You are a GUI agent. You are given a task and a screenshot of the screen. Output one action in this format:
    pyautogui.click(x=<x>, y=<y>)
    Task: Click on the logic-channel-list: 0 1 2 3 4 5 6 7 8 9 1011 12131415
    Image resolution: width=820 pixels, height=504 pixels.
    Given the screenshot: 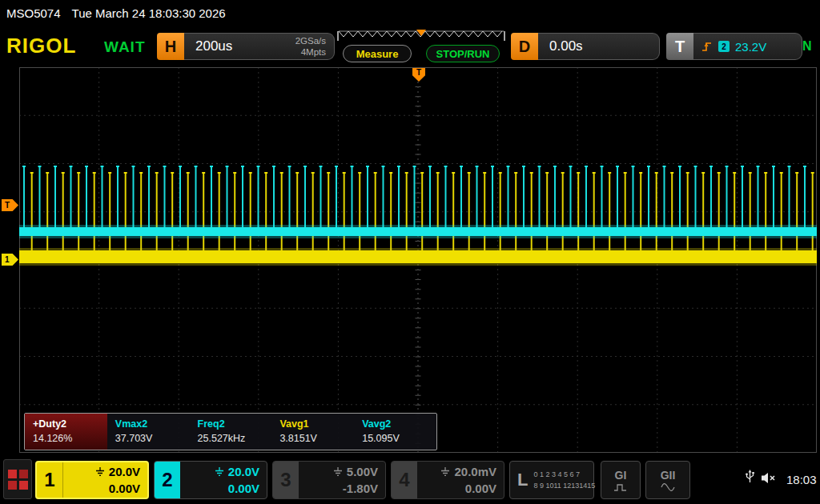 What is the action you would take?
    pyautogui.click(x=564, y=480)
    